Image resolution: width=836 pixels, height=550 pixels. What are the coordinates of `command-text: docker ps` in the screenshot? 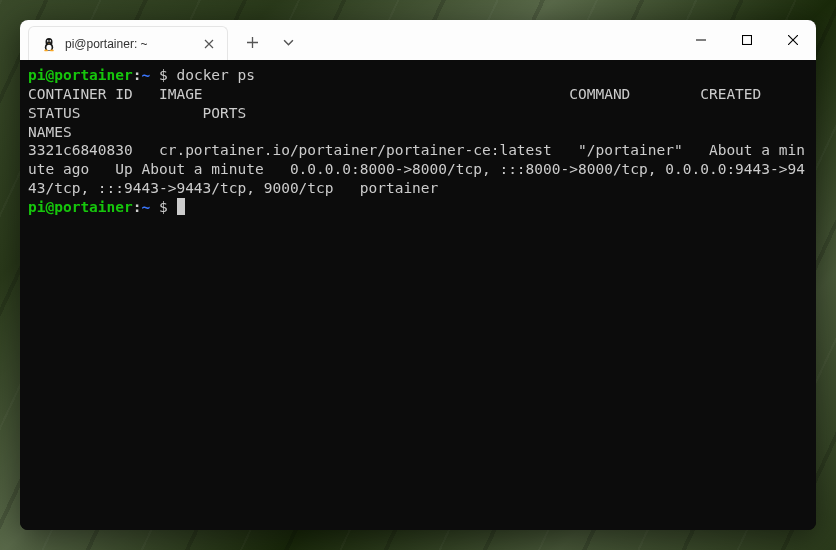 It's located at (216, 75).